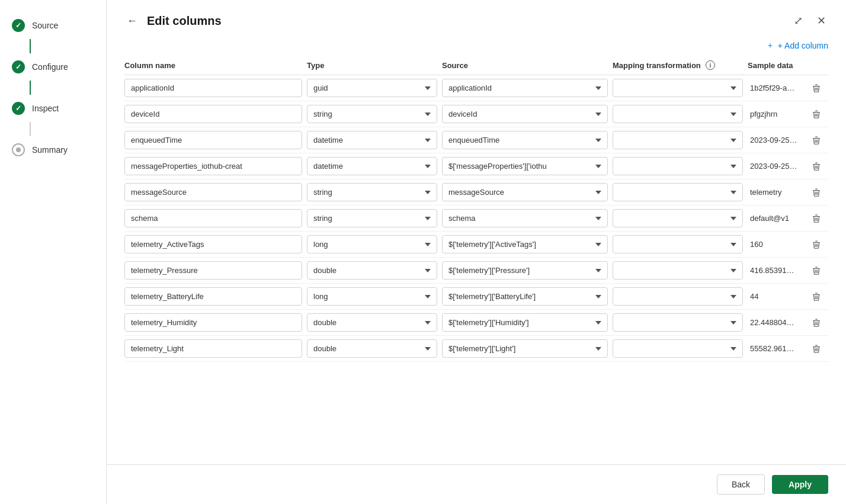  Describe the element at coordinates (525, 348) in the screenshot. I see `source-select: $['telemetry']['Light']` at that location.